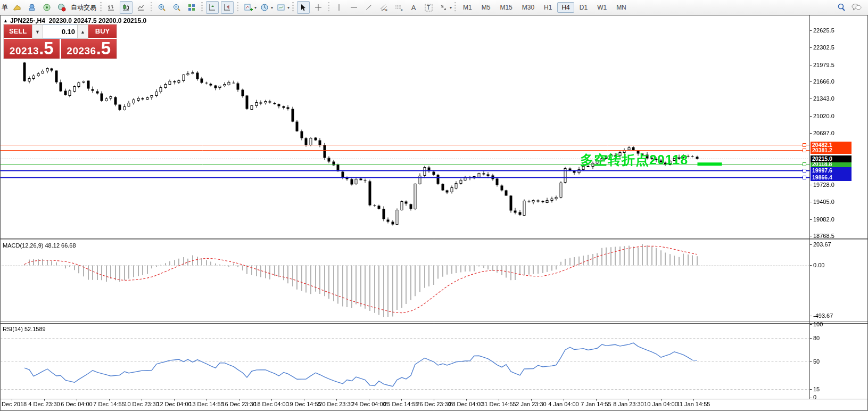  Describe the element at coordinates (60, 42) in the screenshot. I see `one-click-trading-widget: SELL ▼ ▲ BUY 20213.5 20236.5` at that location.